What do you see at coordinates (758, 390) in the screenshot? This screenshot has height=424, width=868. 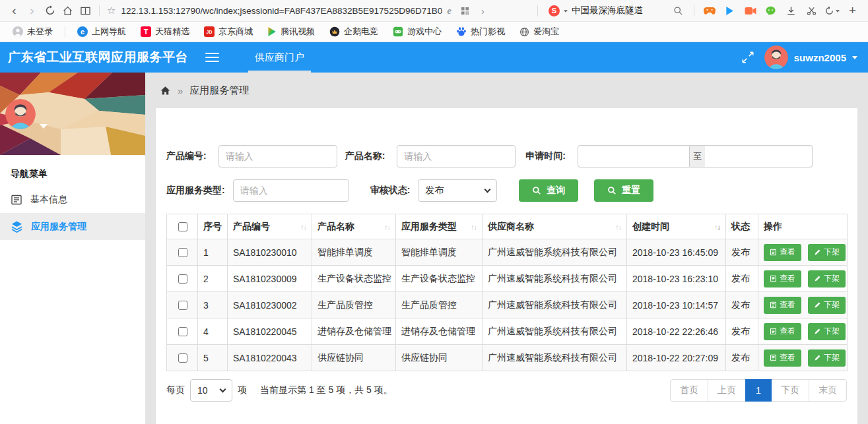 I see `current-page-button: 1` at bounding box center [758, 390].